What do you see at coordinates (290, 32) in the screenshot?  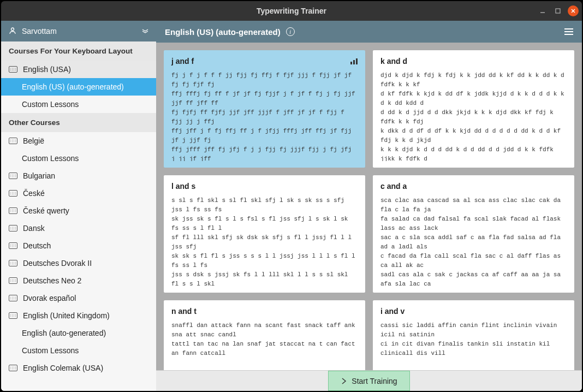 I see `info-icon: i` at bounding box center [290, 32].